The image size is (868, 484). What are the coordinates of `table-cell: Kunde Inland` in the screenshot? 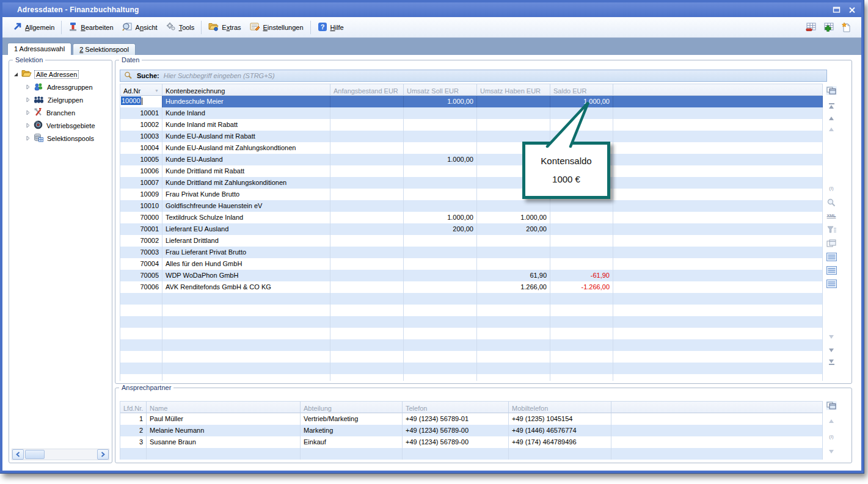 It's located at (247, 114).